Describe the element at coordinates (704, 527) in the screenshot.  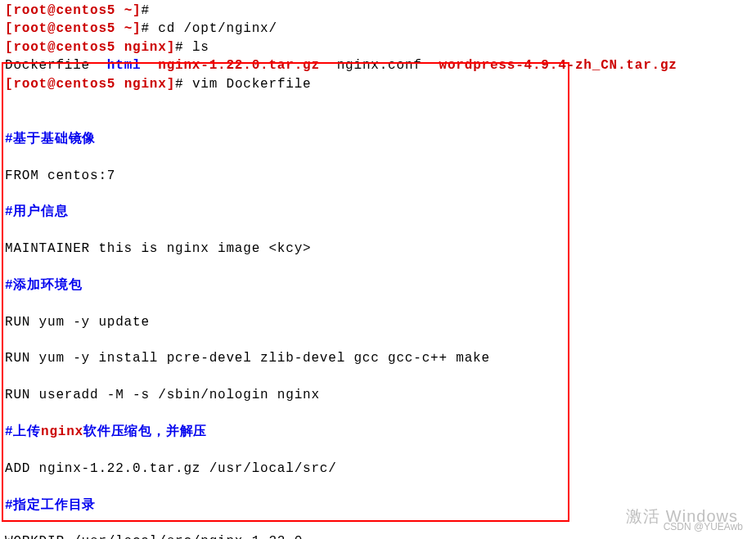
I see `csdn-watermark: CSDN @YUEAwb` at that location.